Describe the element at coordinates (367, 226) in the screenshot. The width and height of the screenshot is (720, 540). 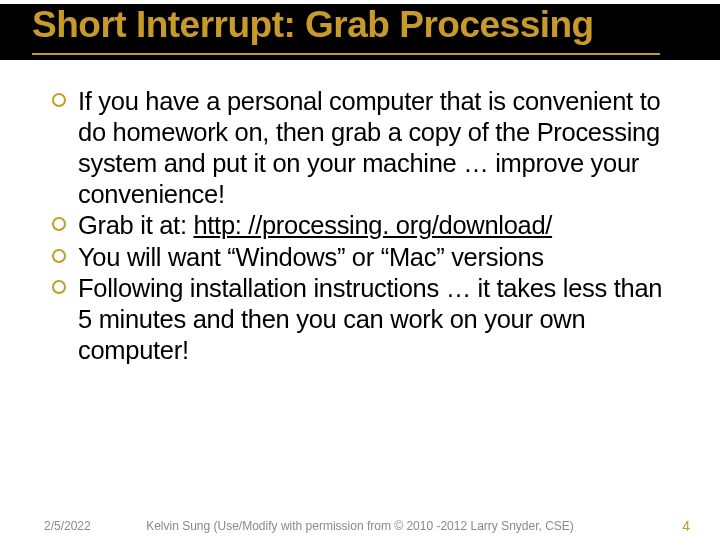
I see `bullet-item: Grab it at: http: //processing. org/down…` at that location.